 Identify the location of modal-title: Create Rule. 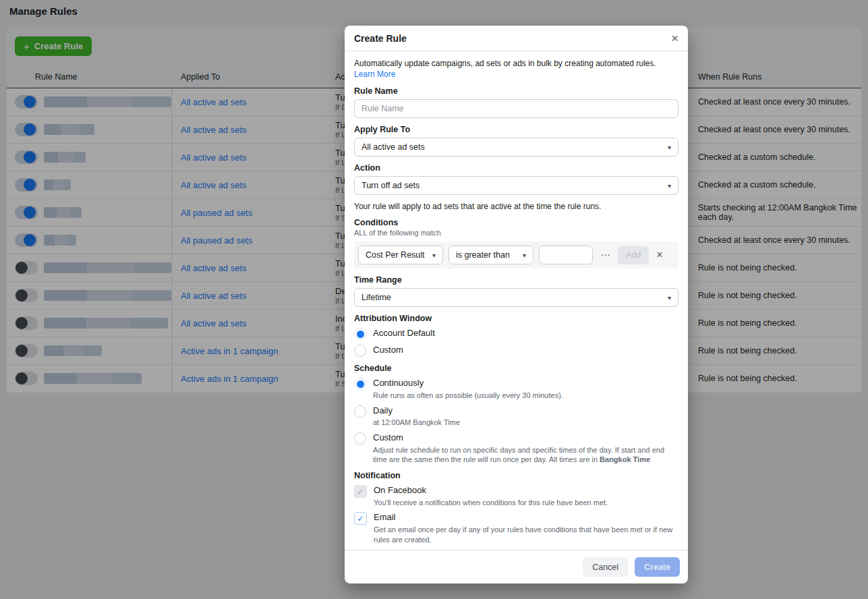
(380, 38).